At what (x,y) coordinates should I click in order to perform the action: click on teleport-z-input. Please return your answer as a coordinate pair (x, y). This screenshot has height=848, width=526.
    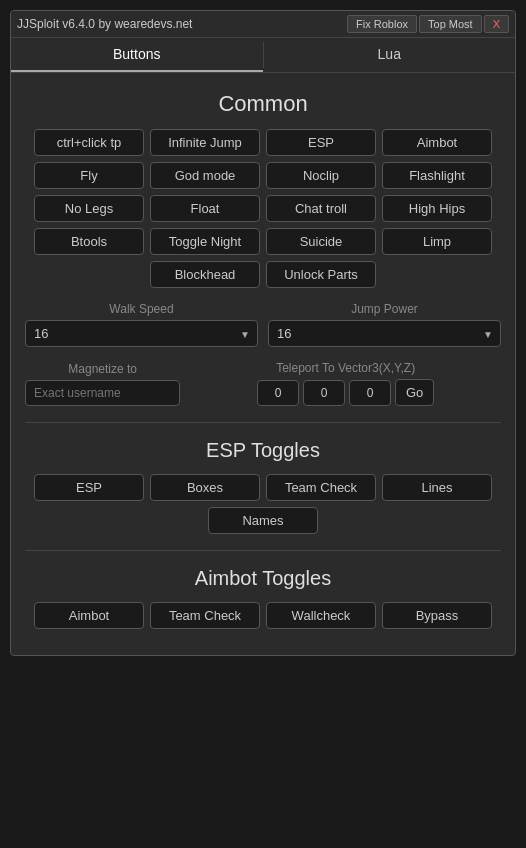
    Looking at the image, I should click on (370, 393).